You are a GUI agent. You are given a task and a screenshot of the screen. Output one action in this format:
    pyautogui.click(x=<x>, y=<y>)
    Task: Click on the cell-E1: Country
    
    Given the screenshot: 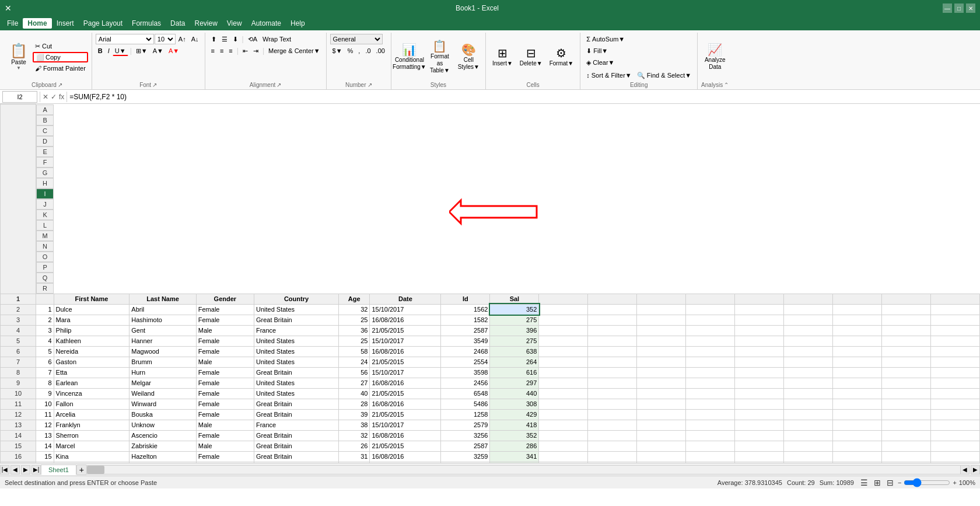 What is the action you would take?
    pyautogui.click(x=296, y=299)
    